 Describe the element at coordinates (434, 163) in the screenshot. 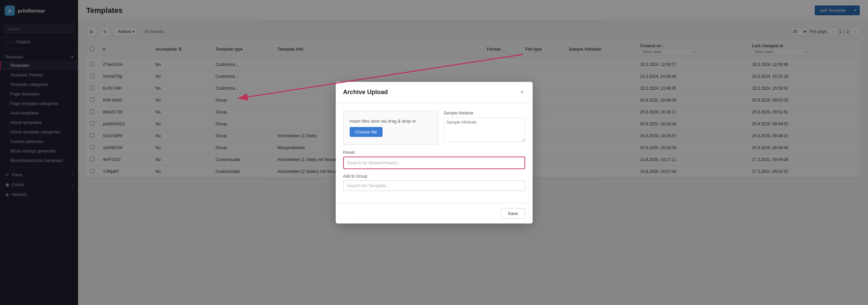

I see `preset-search-input` at that location.